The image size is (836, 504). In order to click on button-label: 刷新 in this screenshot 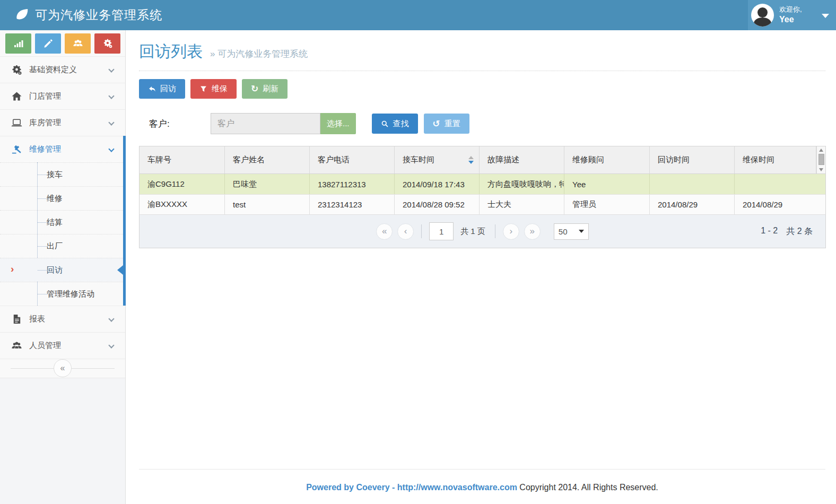, I will do `click(271, 89)`.